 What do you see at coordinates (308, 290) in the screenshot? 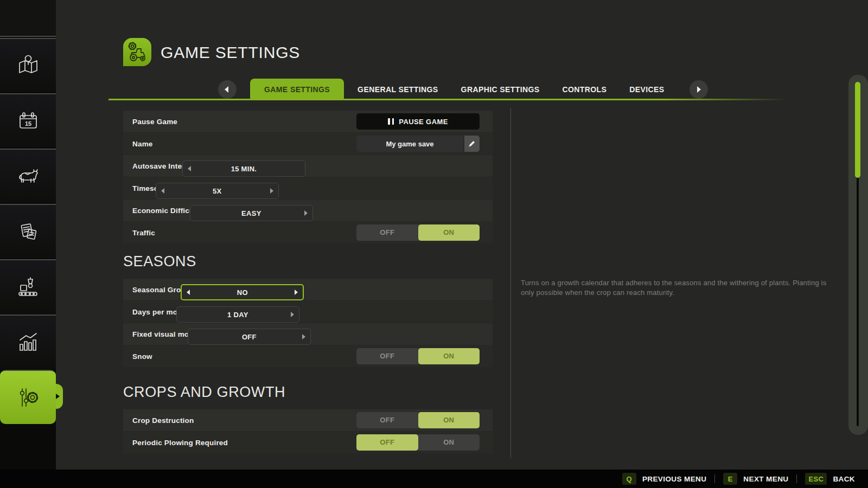
I see `setting-row-seasonal-growth: Seasonal Growth NO` at bounding box center [308, 290].